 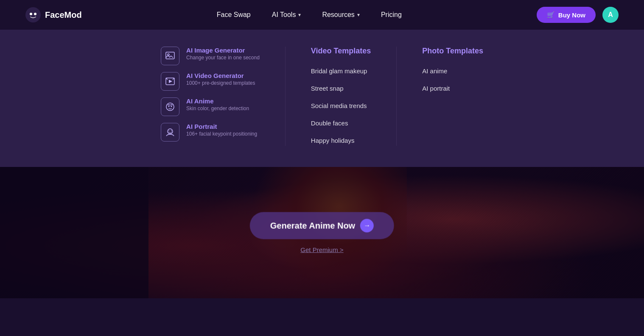 What do you see at coordinates (341, 141) in the screenshot?
I see `video-template-holidays: Happy holidays` at bounding box center [341, 141].